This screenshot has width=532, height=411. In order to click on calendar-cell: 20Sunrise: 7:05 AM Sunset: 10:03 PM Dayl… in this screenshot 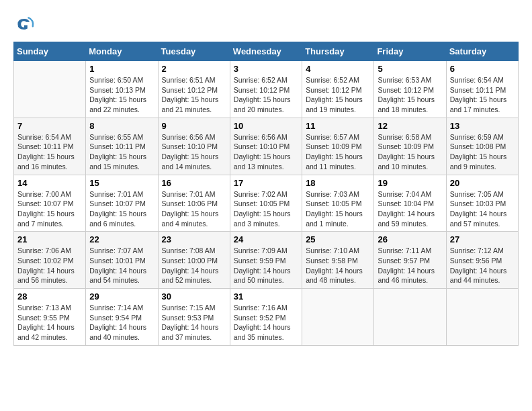, I will do `click(482, 203)`.